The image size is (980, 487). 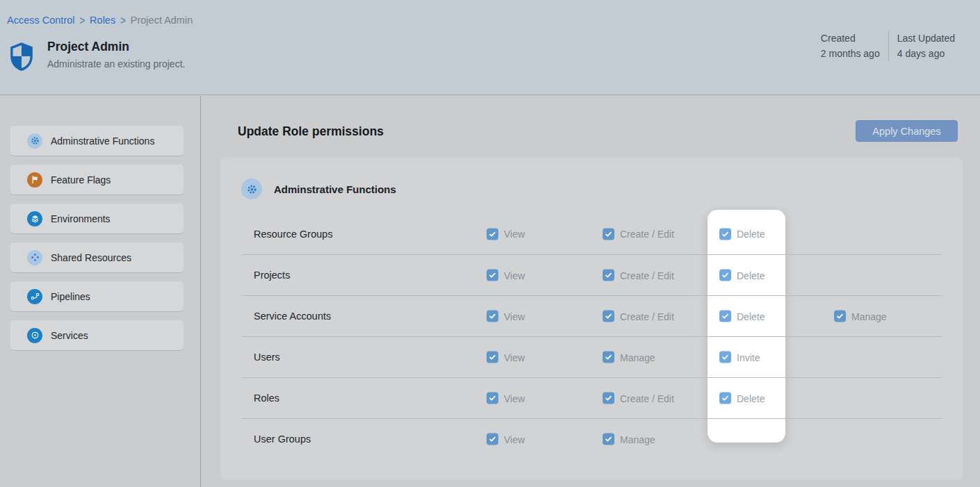 I want to click on permission-label: Invite, so click(x=748, y=357).